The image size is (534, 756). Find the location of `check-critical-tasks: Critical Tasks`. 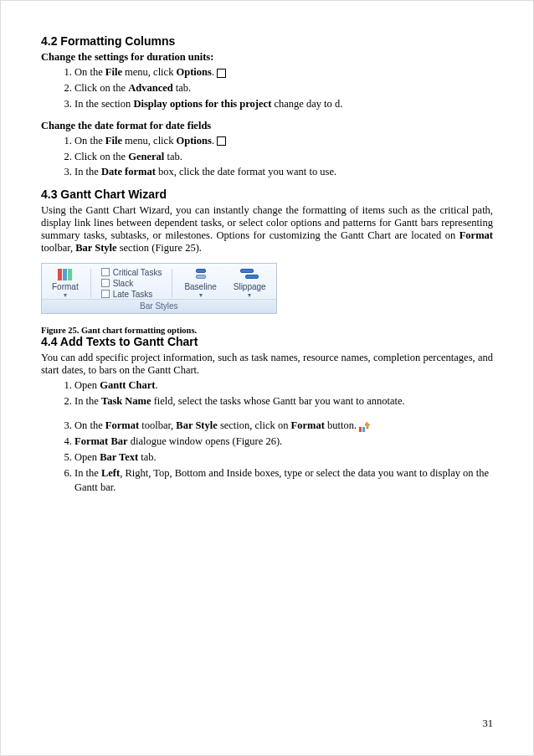

check-critical-tasks: Critical Tasks is located at coordinates (132, 273).